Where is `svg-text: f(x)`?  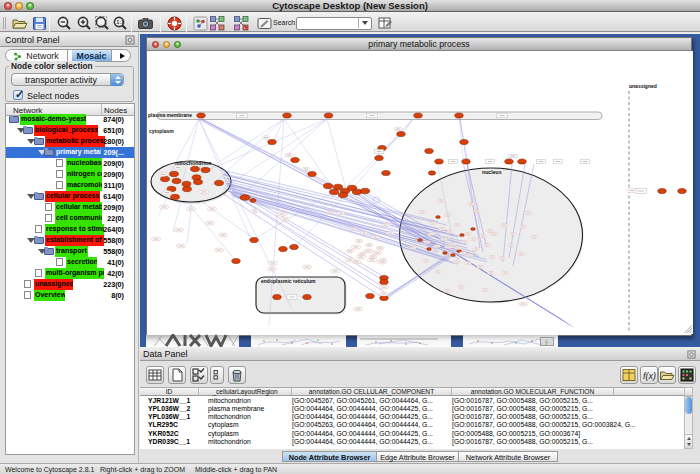 svg-text: f(x) is located at coordinates (650, 376).